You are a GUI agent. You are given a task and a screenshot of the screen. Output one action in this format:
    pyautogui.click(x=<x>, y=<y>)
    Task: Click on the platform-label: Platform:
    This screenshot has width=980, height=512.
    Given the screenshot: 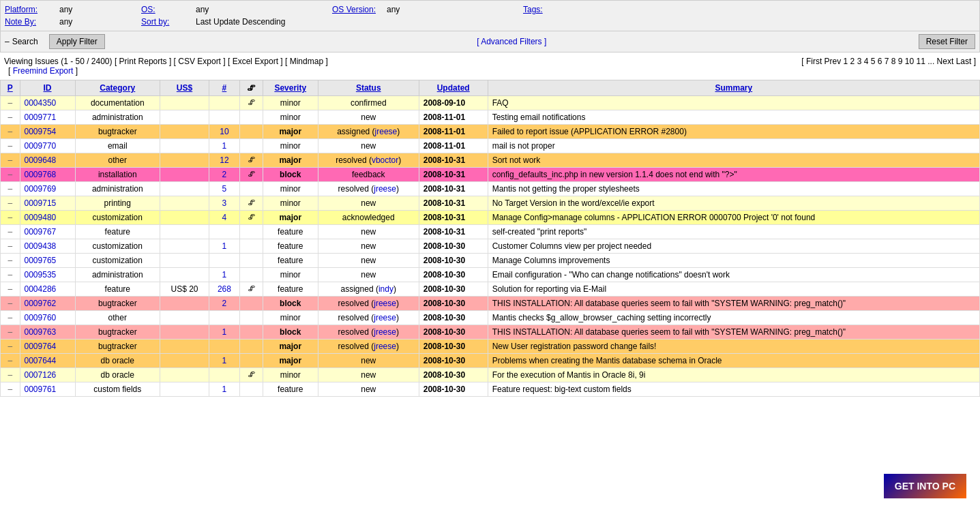 What is the action you would take?
    pyautogui.click(x=32, y=10)
    